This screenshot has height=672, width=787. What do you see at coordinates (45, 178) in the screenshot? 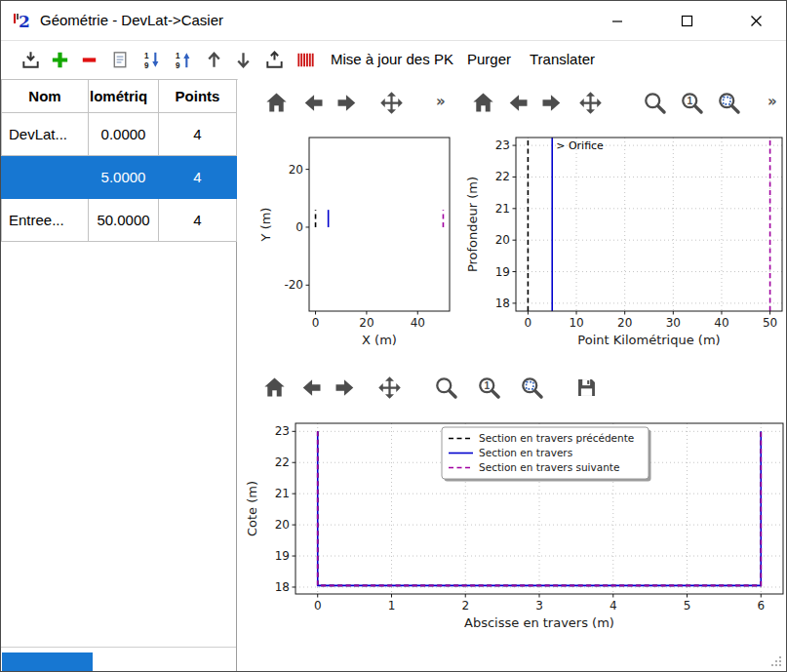
I see `cell-nom` at bounding box center [45, 178].